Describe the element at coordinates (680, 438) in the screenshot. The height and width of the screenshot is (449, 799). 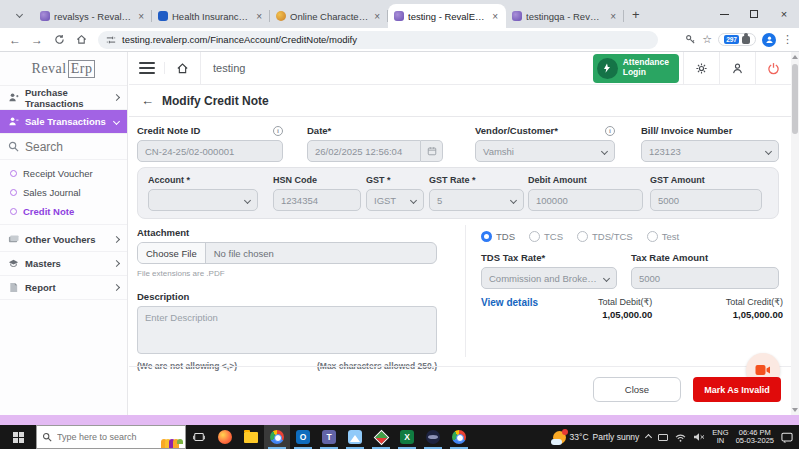
I see `network-icon` at that location.